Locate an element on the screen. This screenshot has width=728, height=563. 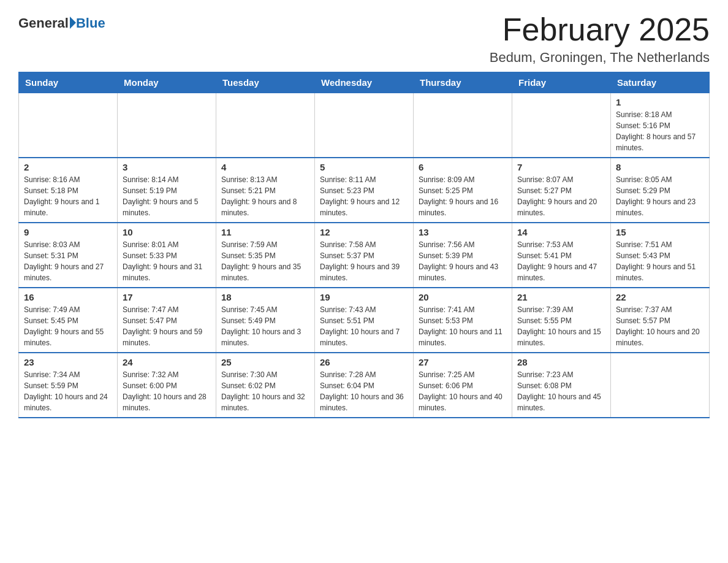
day-number: 26 is located at coordinates (364, 362).